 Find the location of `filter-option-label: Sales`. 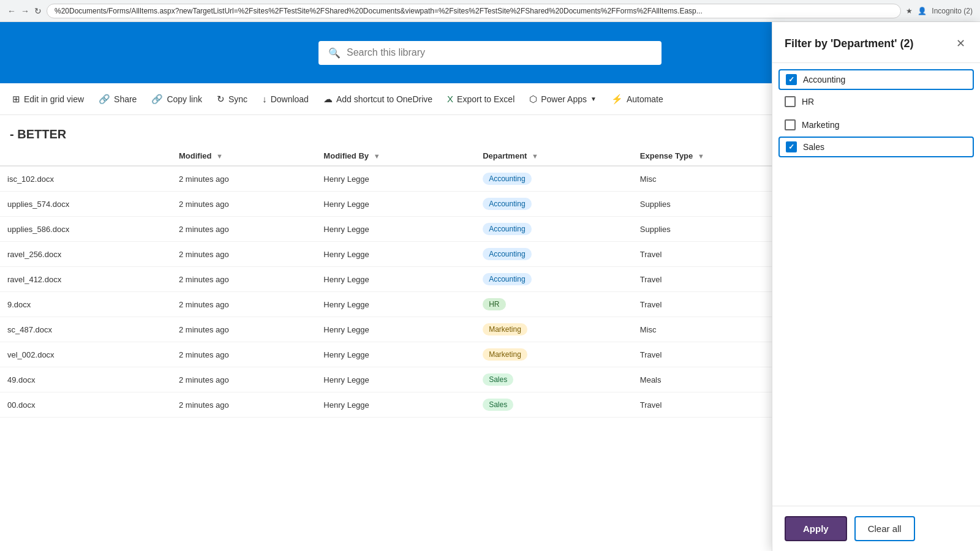

filter-option-label: Sales is located at coordinates (813, 147).